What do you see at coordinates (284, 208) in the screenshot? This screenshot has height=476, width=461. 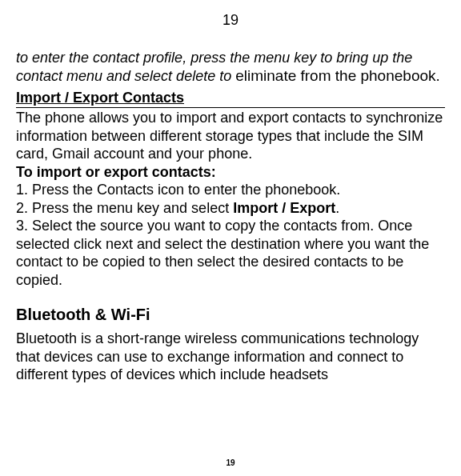 I see `step-2-bold: Import / Export` at bounding box center [284, 208].